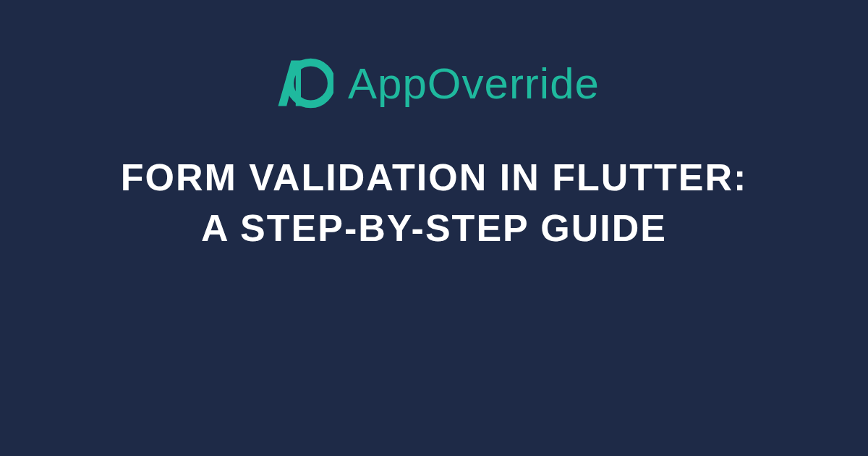 Image resolution: width=868 pixels, height=456 pixels. I want to click on brand-logo-icon, so click(301, 83).